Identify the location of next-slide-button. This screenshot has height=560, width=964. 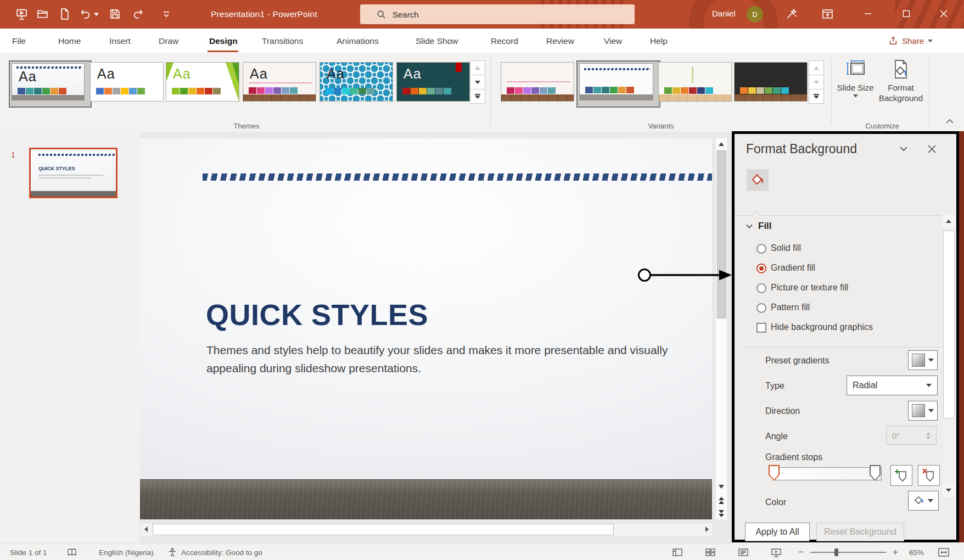
(721, 513).